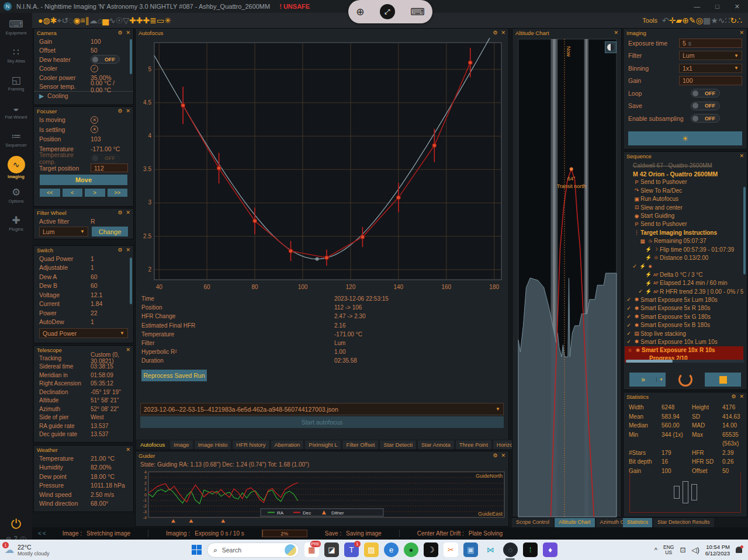 Image resolution: width=748 pixels, height=560 pixels. What do you see at coordinates (739, 550) in the screenshot?
I see `notification-bell-icon` at bounding box center [739, 550].